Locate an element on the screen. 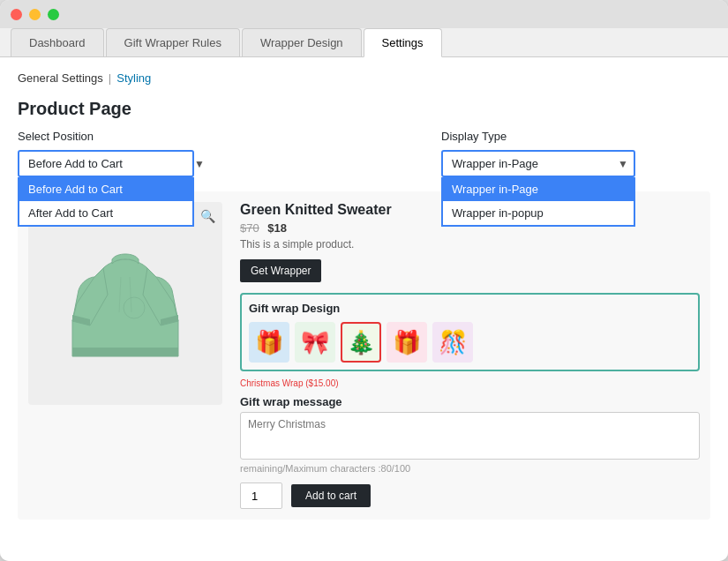 Image resolution: width=728 pixels, height=561 pixels. original-price: $70 is located at coordinates (250, 228).